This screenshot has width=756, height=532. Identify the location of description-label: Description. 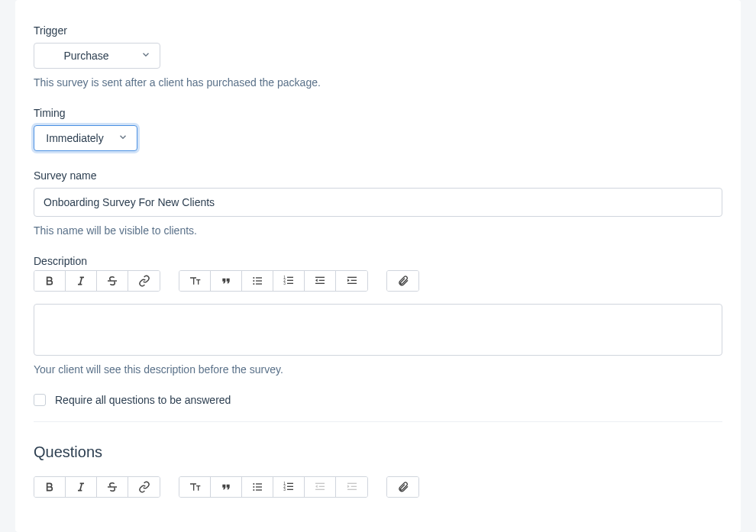
(378, 261).